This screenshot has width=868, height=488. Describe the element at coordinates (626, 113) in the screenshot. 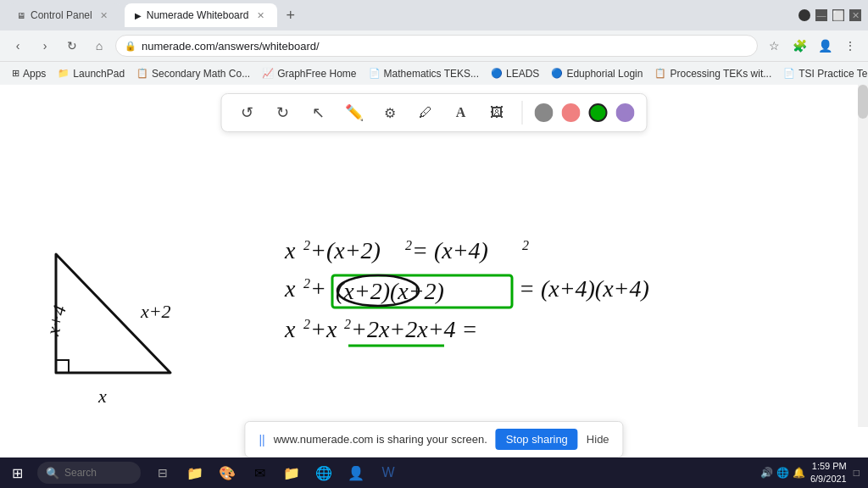

I see `color-purple` at that location.